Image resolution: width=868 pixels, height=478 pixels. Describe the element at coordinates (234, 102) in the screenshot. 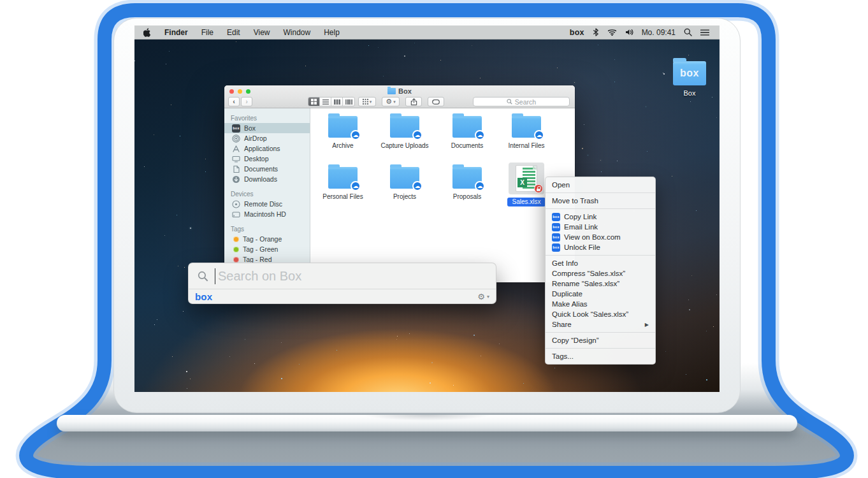

I see `back-button: ‹` at that location.